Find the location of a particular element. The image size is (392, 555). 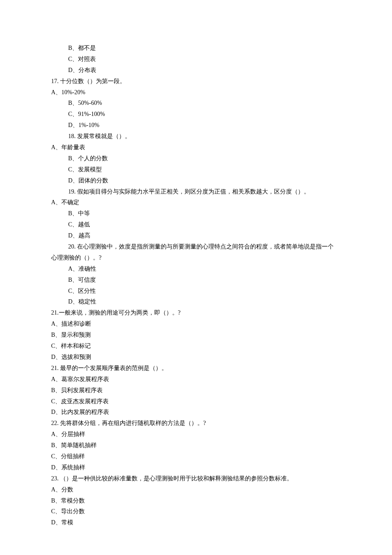

text-line: 20. 在心理测验中，效度是指所测量的与所要测量的心理特点之间符合的程度，或者简… is located at coordinates (205, 247).